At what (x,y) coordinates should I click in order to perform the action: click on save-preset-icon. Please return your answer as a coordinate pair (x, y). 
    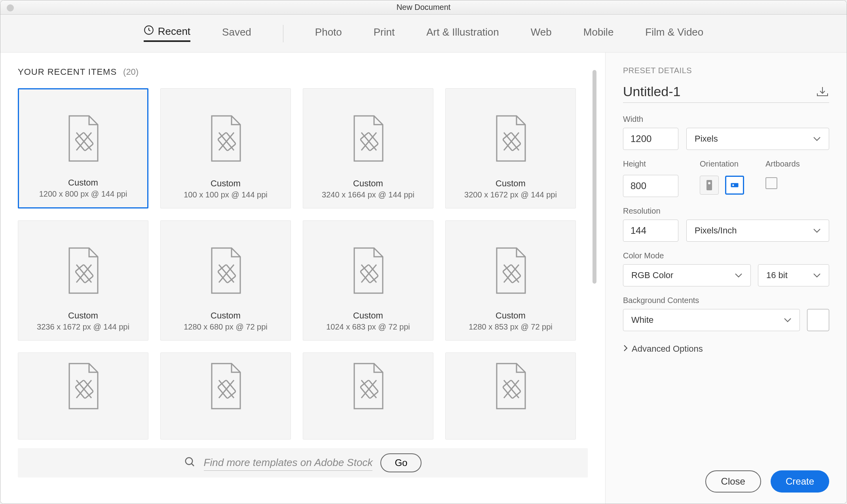
    Looking at the image, I should click on (822, 92).